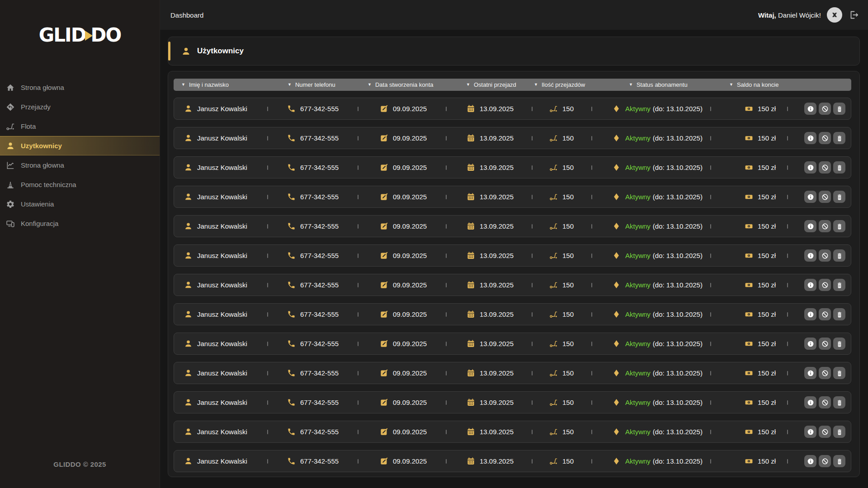 The height and width of the screenshot is (488, 868). Describe the element at coordinates (790, 85) in the screenshot. I see `column-header-balance: ▼Saldo na koncie` at that location.